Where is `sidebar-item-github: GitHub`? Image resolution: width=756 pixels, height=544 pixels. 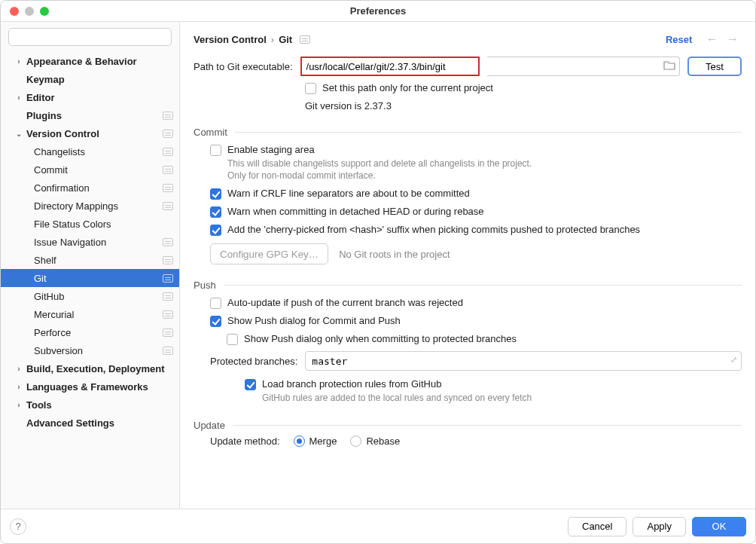 sidebar-item-github: GitHub is located at coordinates (90, 296).